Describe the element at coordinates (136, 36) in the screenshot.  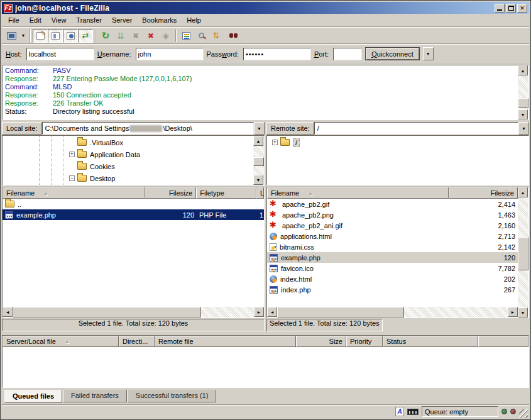
I see `cancel-button: ✖` at that location.